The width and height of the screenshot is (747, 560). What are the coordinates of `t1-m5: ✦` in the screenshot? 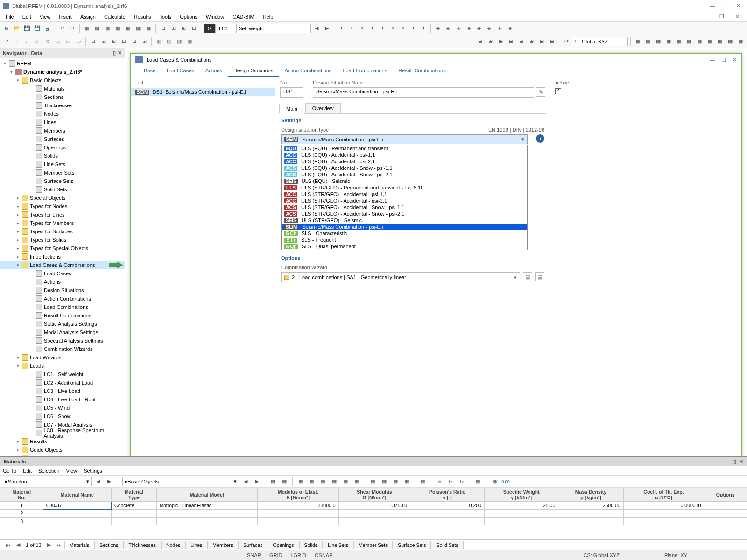 It's located at (382, 28).